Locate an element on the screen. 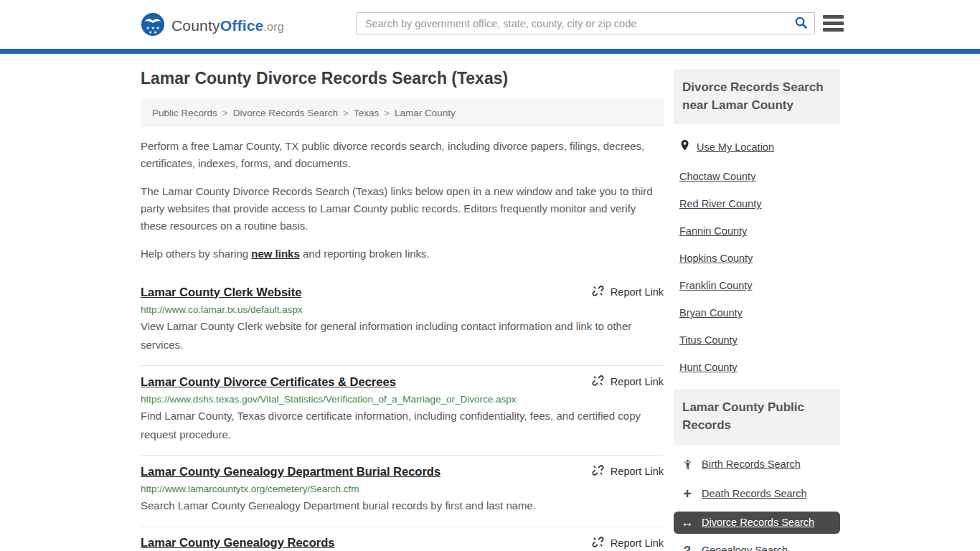 This screenshot has height=551, width=980. eagle-logo-icon: ★ ★ ★ ★ ★ is located at coordinates (153, 26).